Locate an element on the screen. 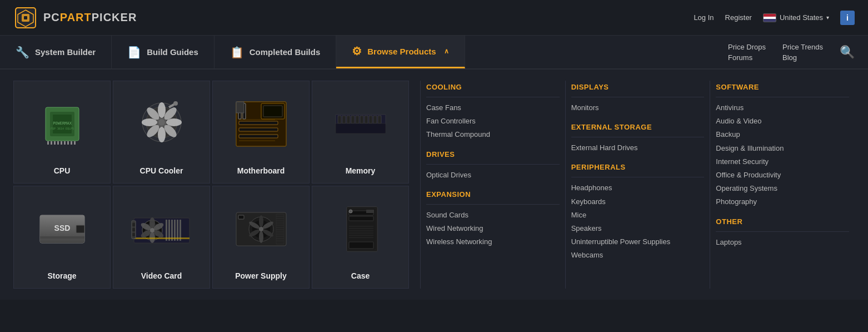  price-trends-link: Price Trends is located at coordinates (802, 47).